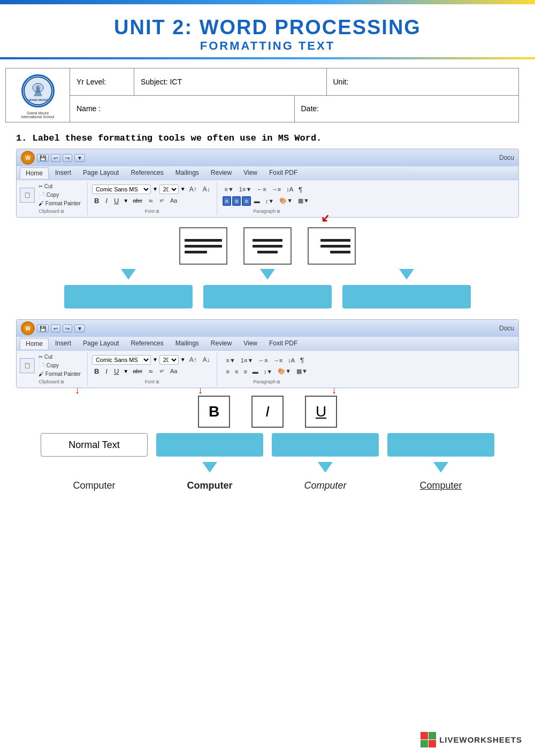 The image size is (535, 756). What do you see at coordinates (332, 246) in the screenshot?
I see `right-align-box` at bounding box center [332, 246].